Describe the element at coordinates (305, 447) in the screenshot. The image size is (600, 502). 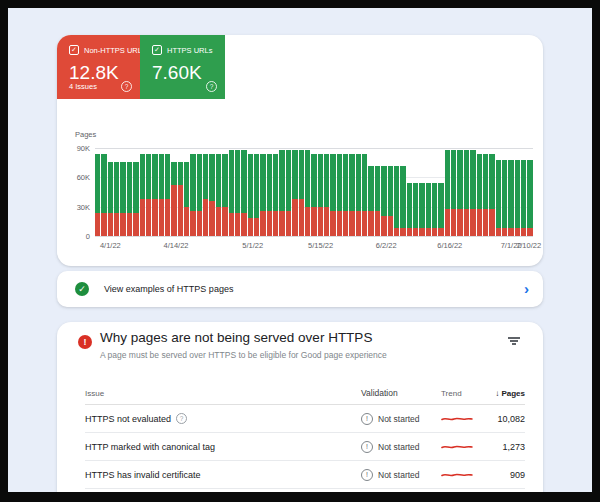
I see `issue-row: HTTP marked with canonical tag!Not start…` at that location.